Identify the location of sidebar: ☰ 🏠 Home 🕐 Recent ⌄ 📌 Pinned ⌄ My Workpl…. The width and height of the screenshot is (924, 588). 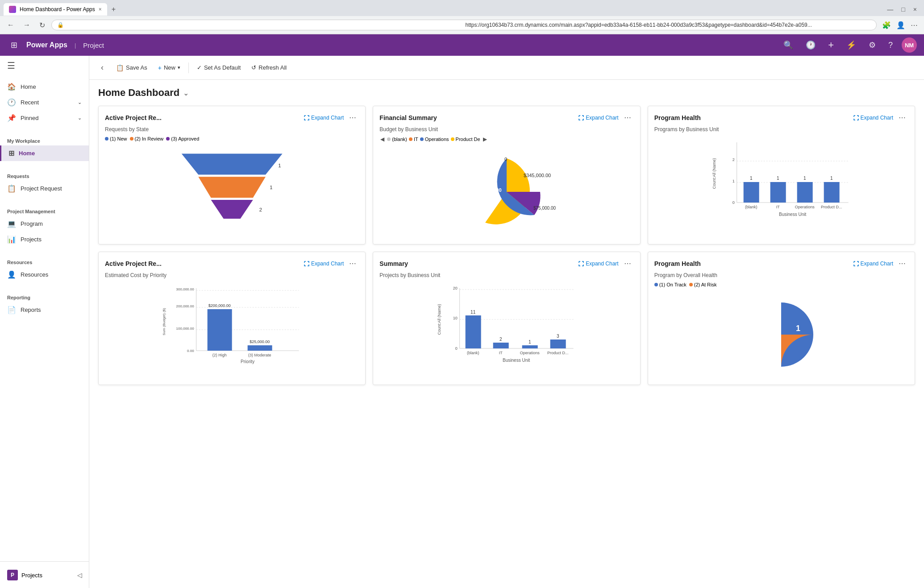
(45, 322).